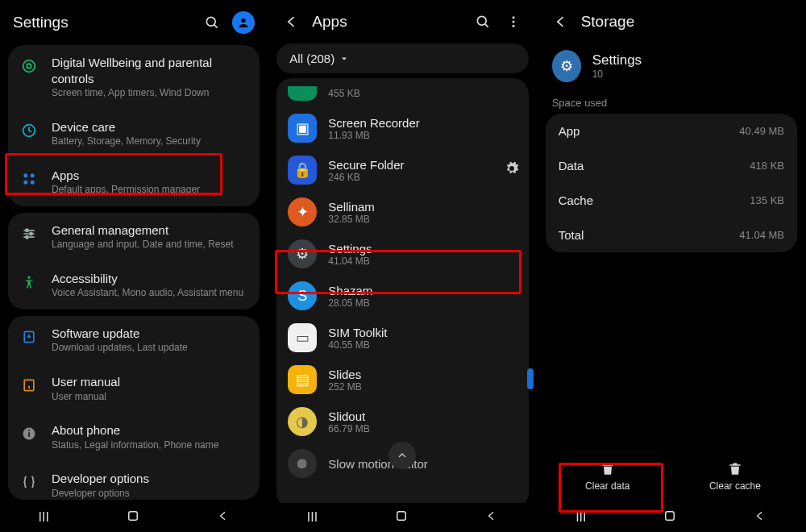  Describe the element at coordinates (134, 182) in the screenshot. I see `settings-row-apps: Apps Default apps, Permission manager` at that location.